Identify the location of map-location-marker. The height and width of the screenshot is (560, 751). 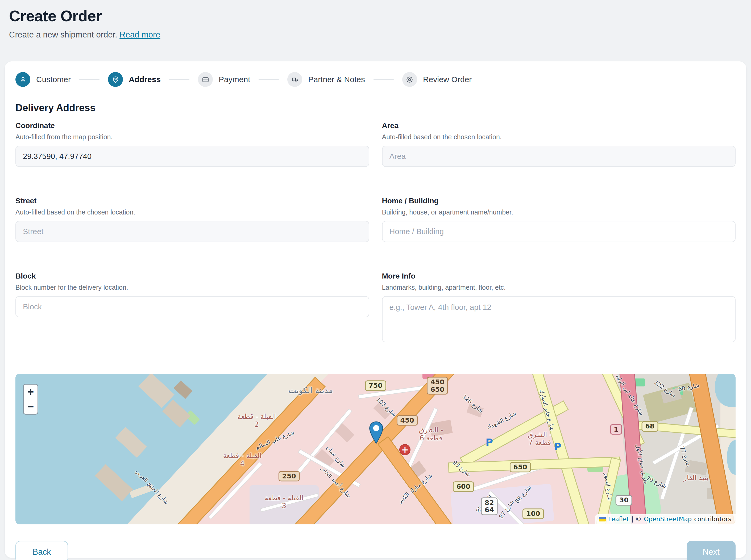
(376, 433).